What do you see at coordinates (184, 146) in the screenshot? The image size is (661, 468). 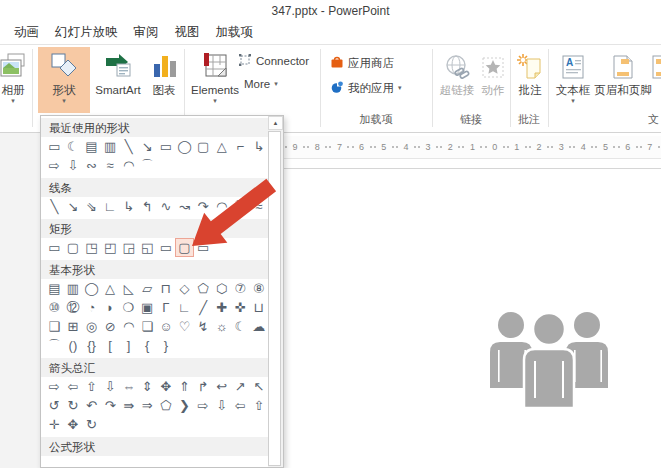 I see `shape-oval: ◯` at bounding box center [184, 146].